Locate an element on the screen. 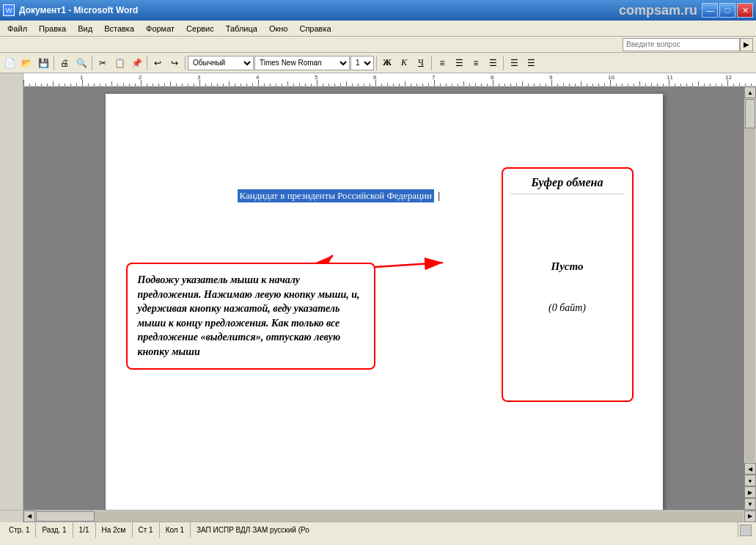 This screenshot has width=756, height=545. scroll-prev-page-button: ◀ is located at coordinates (750, 469).